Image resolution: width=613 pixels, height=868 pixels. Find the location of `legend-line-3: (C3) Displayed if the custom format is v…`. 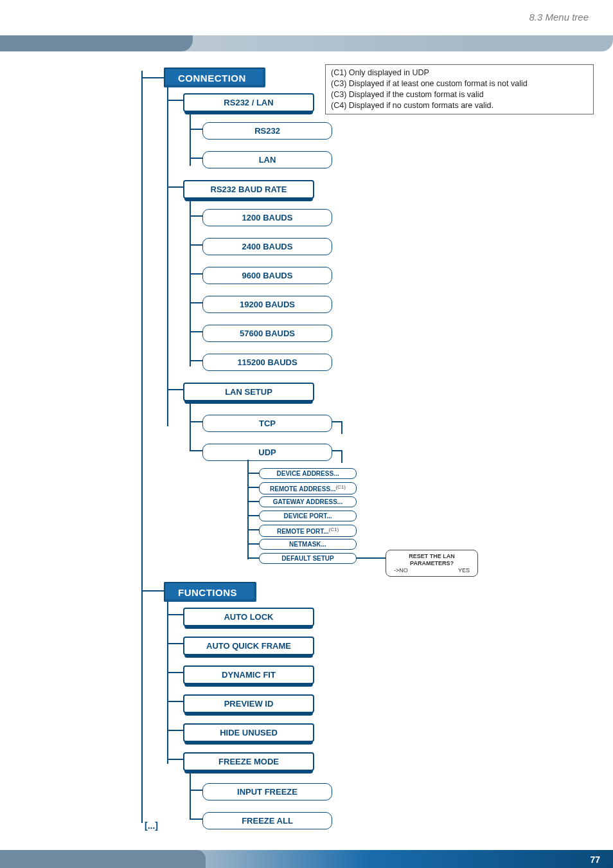

legend-line-3: (C3) Displayed if the custom format is v… is located at coordinates (459, 95).